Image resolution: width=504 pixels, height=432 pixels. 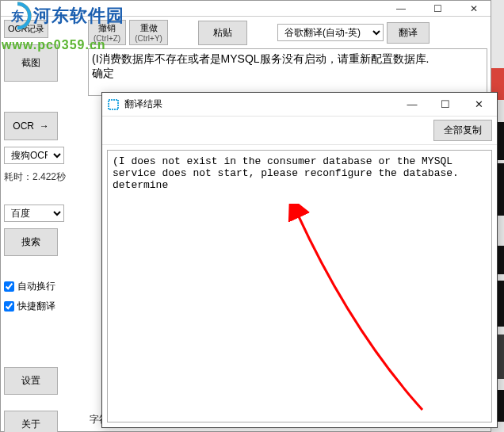 I want to click on undo-label: 撤销, so click(x=107, y=29).